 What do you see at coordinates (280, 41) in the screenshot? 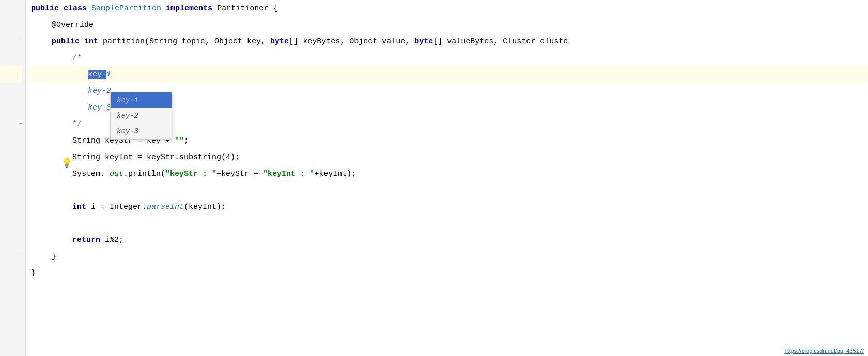
I see `kw-byte-1: byte` at bounding box center [280, 41].